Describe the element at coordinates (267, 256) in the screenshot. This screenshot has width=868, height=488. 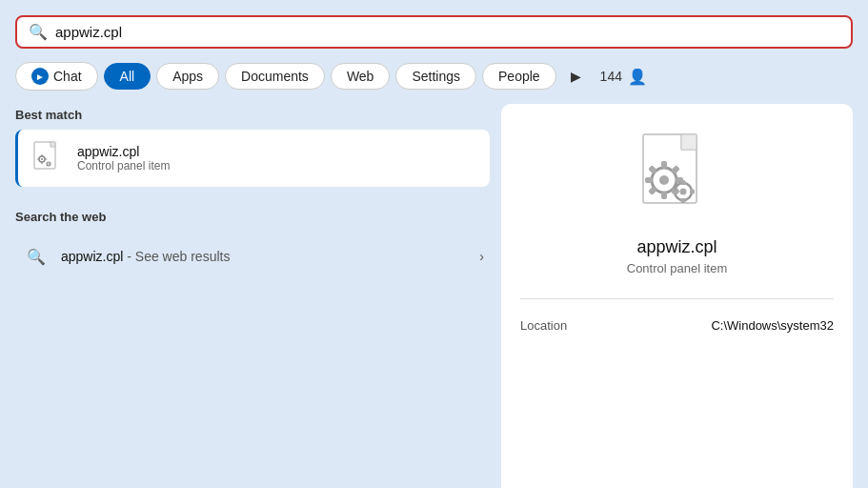
I see `web-search-text: appwiz.cpl - See web results` at that location.